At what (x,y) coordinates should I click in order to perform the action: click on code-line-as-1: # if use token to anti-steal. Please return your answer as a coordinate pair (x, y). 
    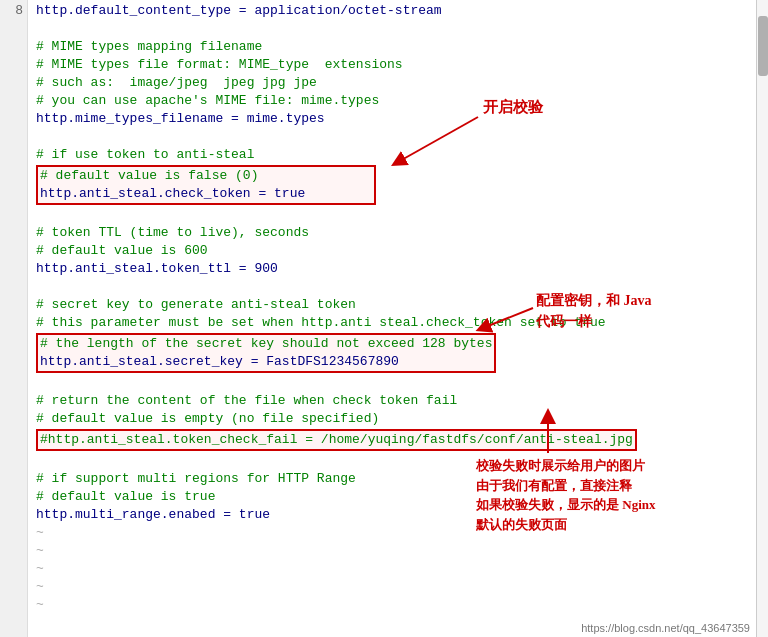
    Looking at the image, I should click on (392, 155).